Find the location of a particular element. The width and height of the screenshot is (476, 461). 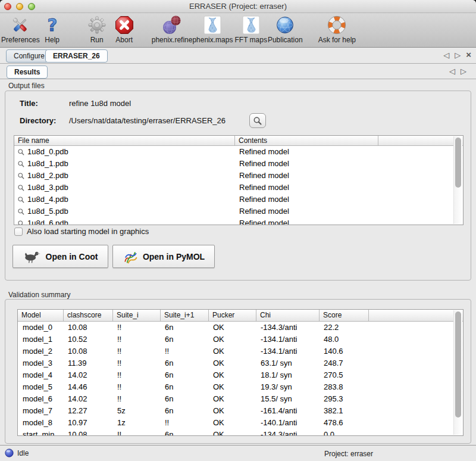

gear-icon is located at coordinates (97, 25).